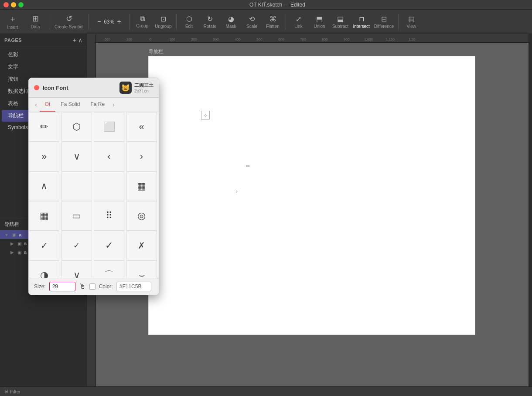 This screenshot has height=396, width=532. Describe the element at coordinates (156, 51) in the screenshot. I see `artboard-label: 导航栏` at that location.